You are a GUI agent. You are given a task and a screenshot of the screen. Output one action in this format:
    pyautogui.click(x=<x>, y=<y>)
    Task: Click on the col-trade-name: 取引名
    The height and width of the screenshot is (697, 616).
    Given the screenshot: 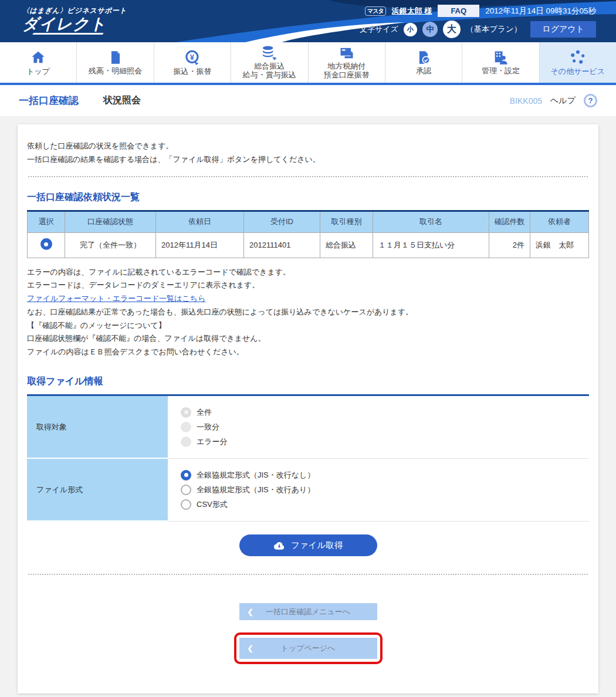 What is the action you would take?
    pyautogui.click(x=431, y=222)
    